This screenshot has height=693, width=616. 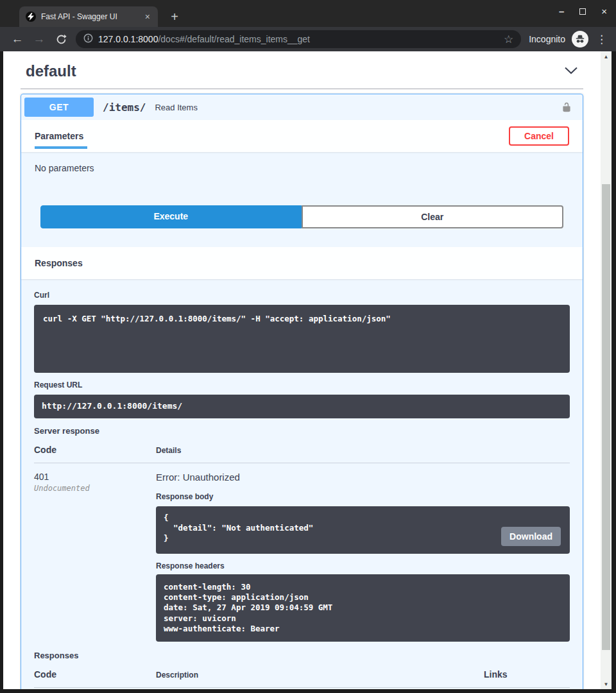 I want to click on response-body-block: { "detail": "Not authenticated" }Downloa…, so click(x=363, y=530).